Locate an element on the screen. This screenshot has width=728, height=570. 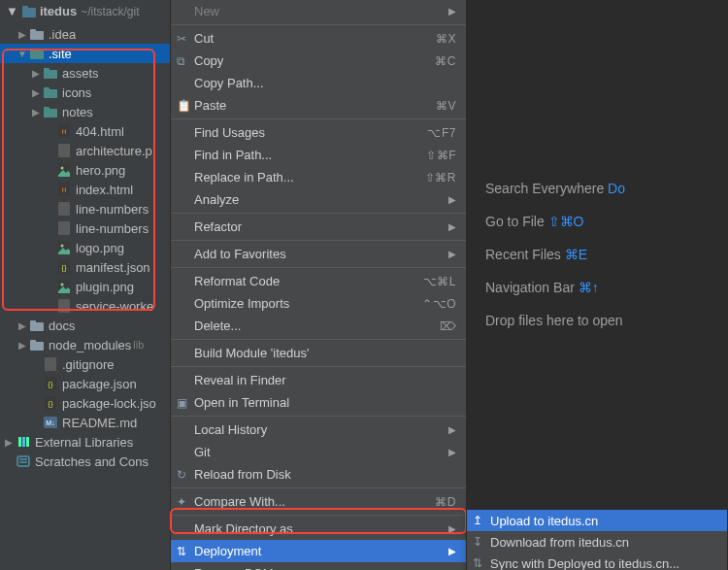
menu-item: Build Module 'itedus' is located at coordinates (318, 353).